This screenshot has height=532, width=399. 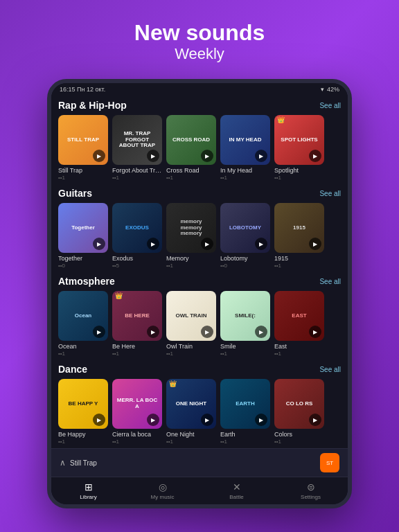 I want to click on track-item-crossroad: CROSS ROAD▶Cross Road••1, so click(x=191, y=148).